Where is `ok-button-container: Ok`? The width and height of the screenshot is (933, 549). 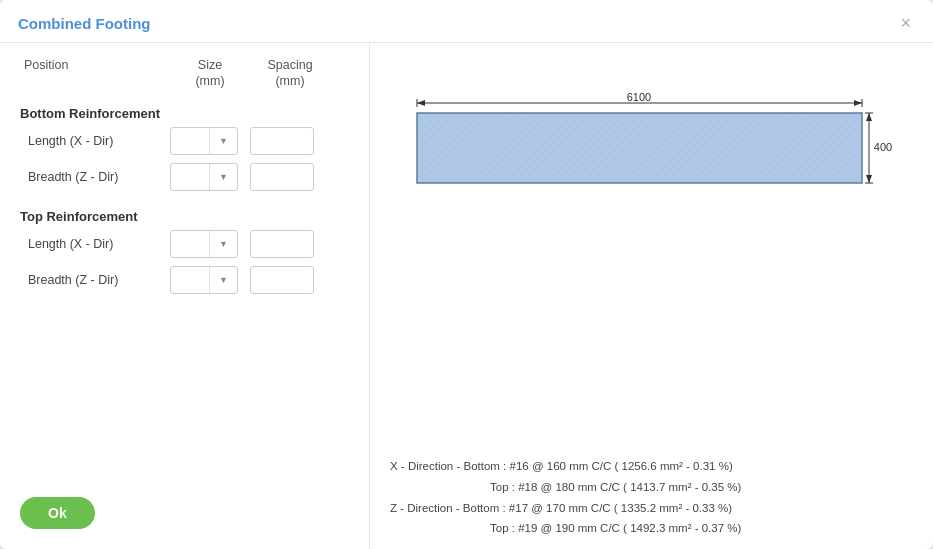
ok-button-container: Ok is located at coordinates (184, 510).